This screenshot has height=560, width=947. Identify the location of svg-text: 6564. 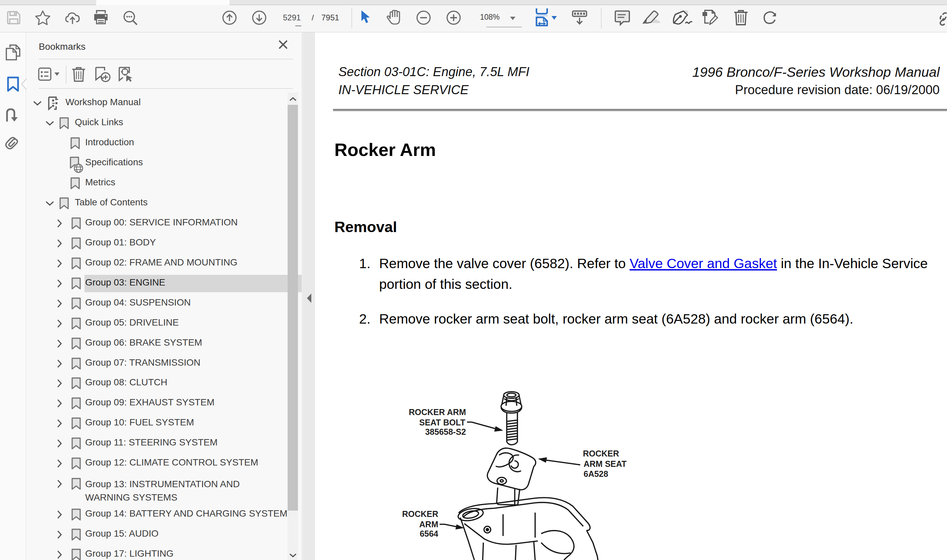
(429, 534).